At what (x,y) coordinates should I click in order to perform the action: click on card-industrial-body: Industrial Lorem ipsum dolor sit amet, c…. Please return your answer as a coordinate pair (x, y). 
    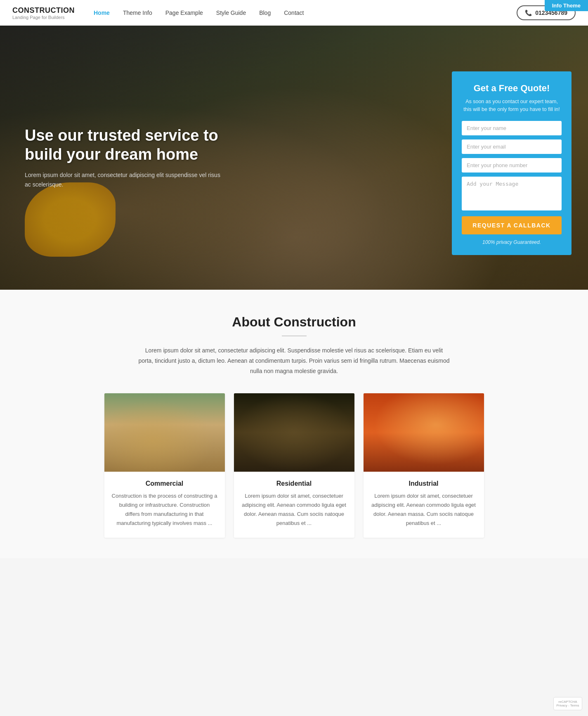
    Looking at the image, I should click on (424, 505).